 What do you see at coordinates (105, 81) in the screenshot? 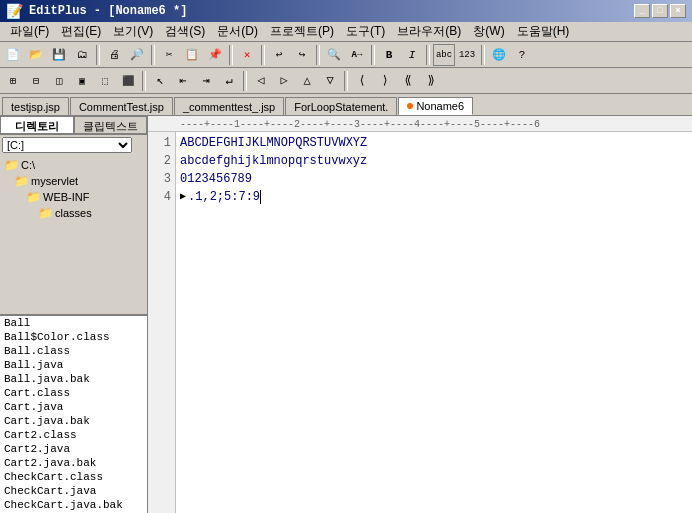
I see `tb2-btn5: ⬚` at bounding box center [105, 81].